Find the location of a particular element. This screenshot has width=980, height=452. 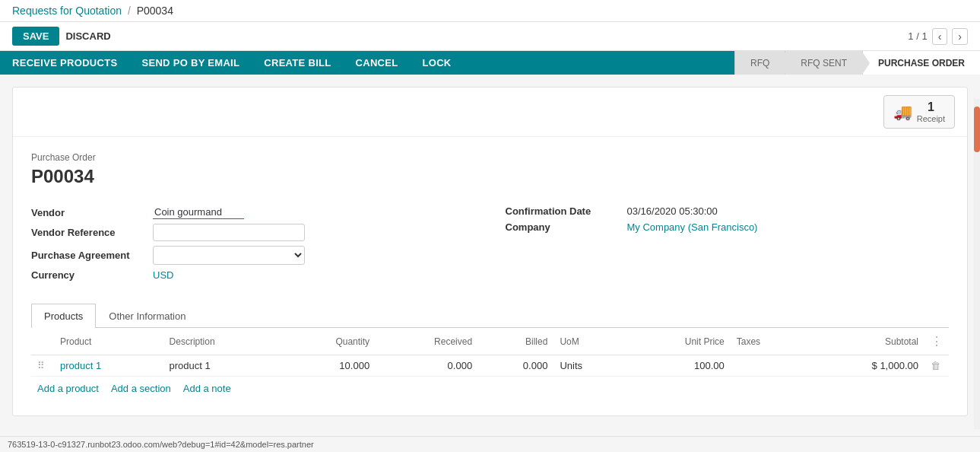

table-row: ⠿ product 1 product 1 10.000 0.000 0.000… is located at coordinates (490, 366).